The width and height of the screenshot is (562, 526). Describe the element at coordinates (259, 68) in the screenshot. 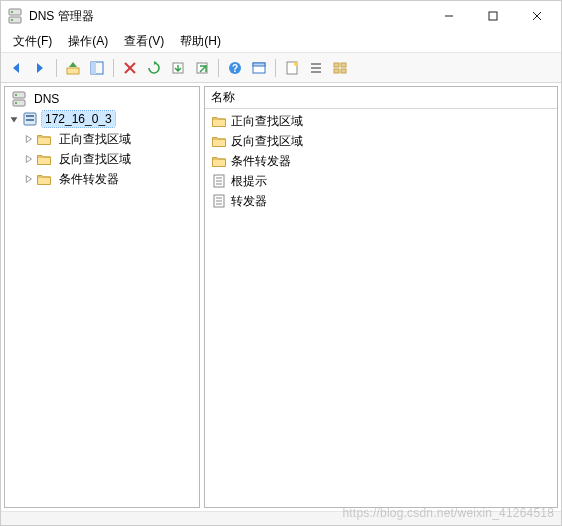

I see `properties-icon` at that location.